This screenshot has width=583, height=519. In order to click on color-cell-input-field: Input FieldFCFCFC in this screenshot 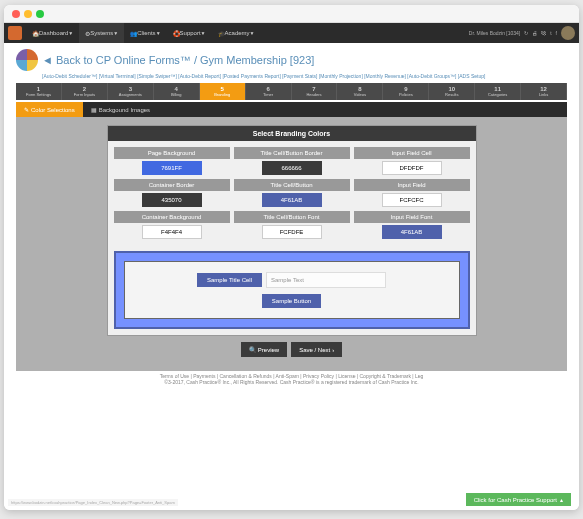, I will do `click(412, 193)`.